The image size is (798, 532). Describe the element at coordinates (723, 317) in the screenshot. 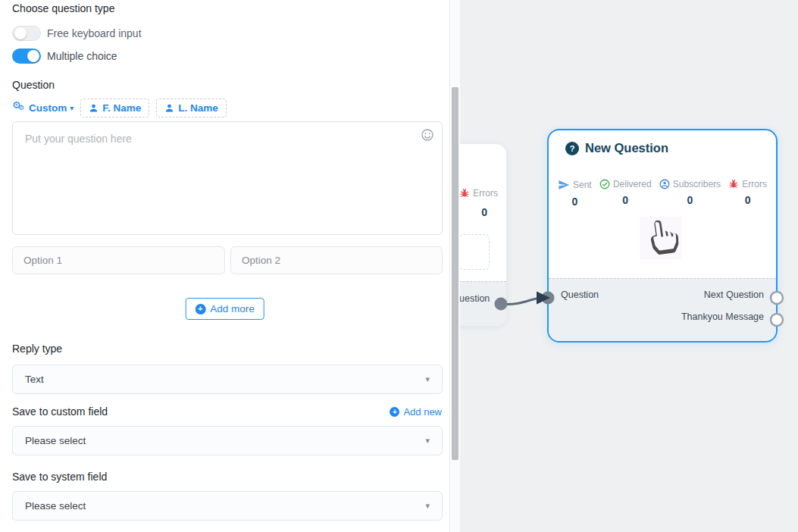

I see `output-socket-label-thankyou-message: Thankyou Message` at that location.